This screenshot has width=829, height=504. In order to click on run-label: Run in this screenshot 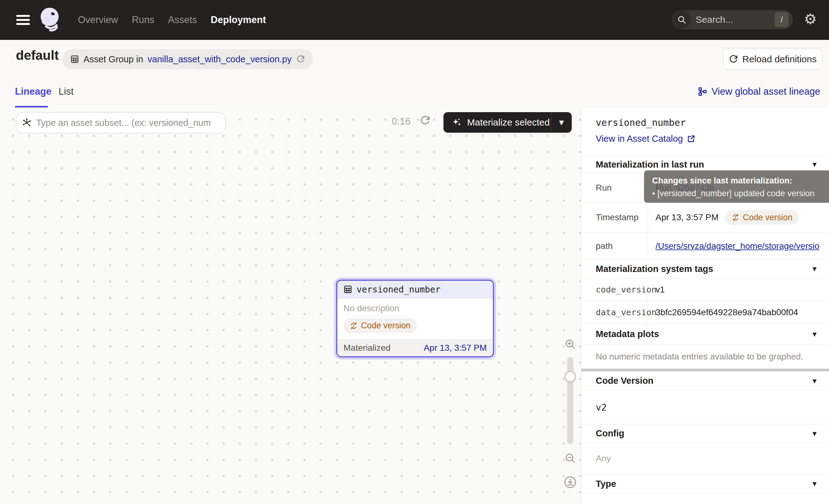, I will do `click(615, 188)`.